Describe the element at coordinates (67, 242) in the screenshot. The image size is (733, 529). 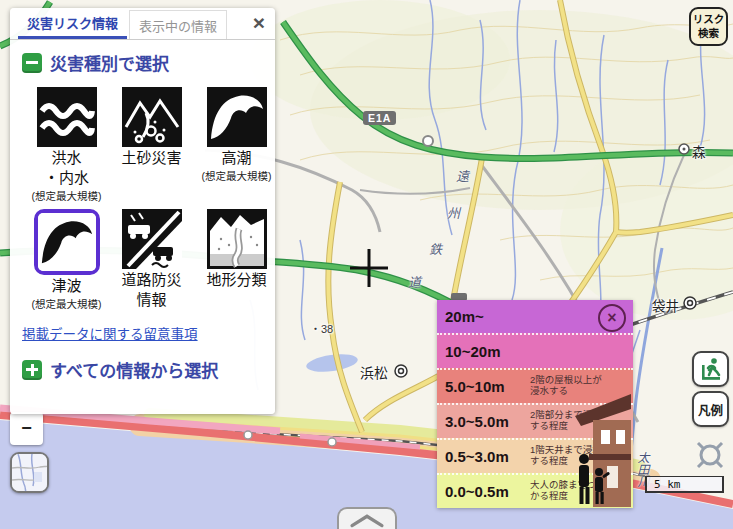
I see `tsunami-icon` at that location.